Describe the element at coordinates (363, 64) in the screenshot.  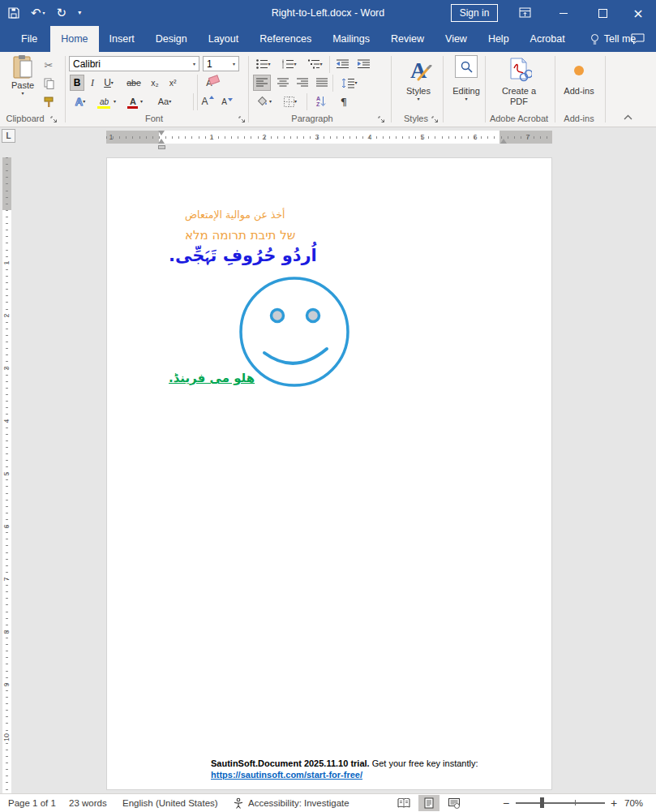
I see `increase-indent-button` at that location.